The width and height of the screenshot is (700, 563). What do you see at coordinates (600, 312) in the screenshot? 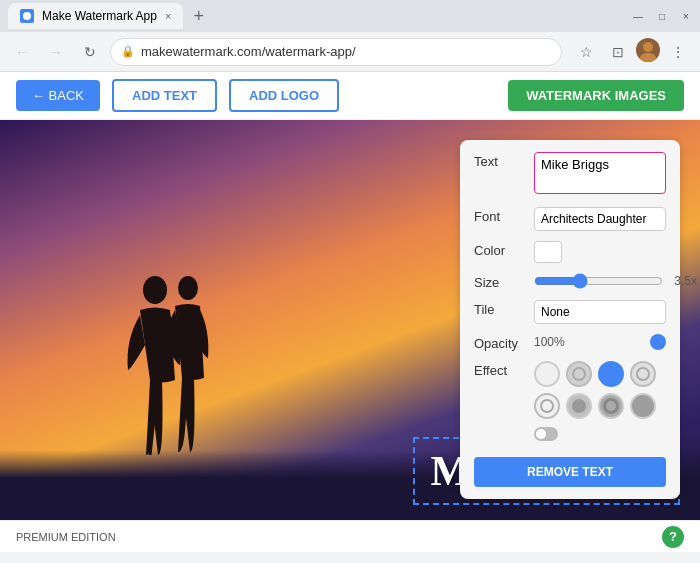
I see `tile-select-container: None Small Medium Large` at bounding box center [600, 312].